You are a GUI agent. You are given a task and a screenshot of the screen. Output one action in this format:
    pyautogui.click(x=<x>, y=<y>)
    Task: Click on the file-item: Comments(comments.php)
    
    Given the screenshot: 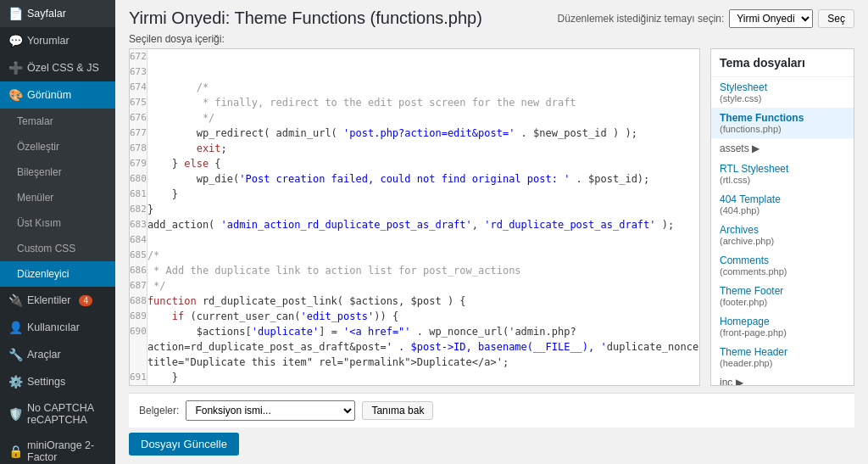 What is the action you would take?
    pyautogui.click(x=782, y=266)
    